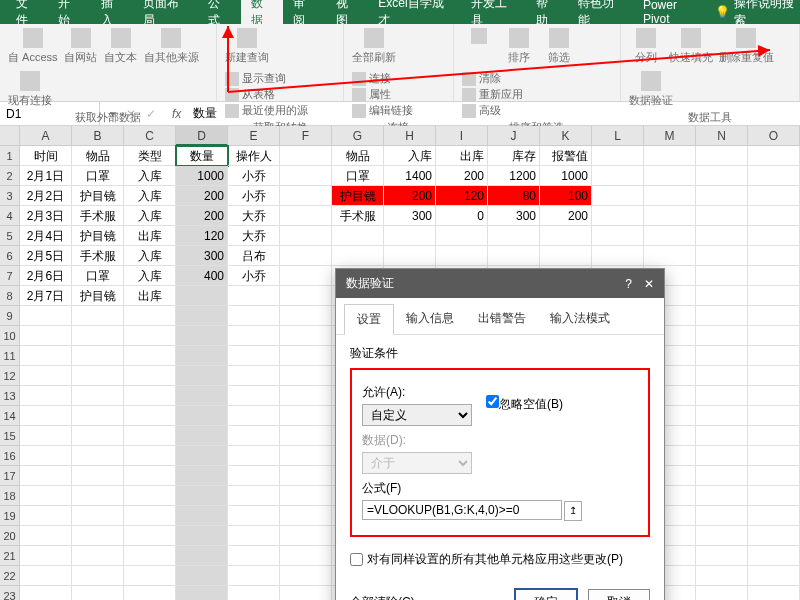 This screenshot has width=800, height=600. Describe the element at coordinates (651, 90) in the screenshot. I see `data-validation-button: 数据验证` at that location.